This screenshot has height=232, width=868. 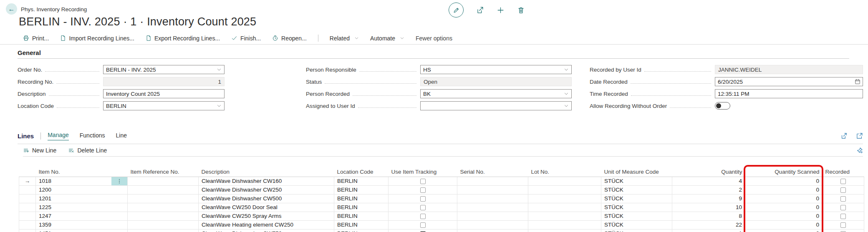 I want to click on cell-quantity: 9, so click(x=709, y=198).